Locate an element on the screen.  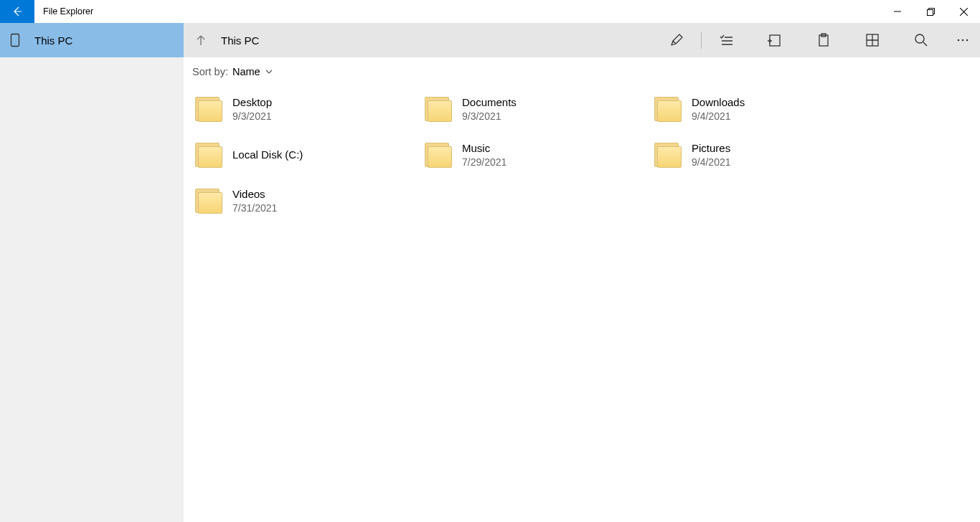
maximize-button is located at coordinates (930, 11).